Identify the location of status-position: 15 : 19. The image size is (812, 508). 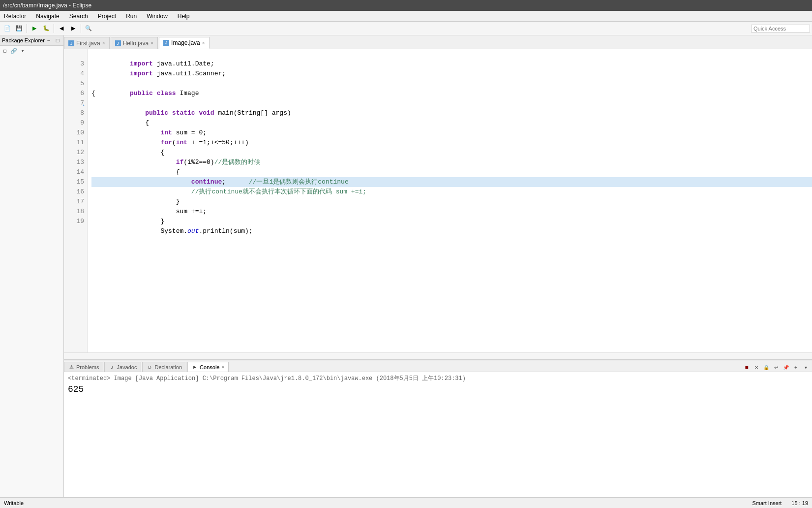
(800, 503).